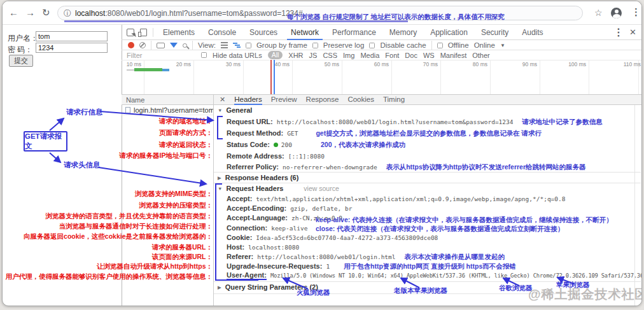 The width and height of the screenshot is (644, 310). I want to click on tab-audits: Audits, so click(532, 32).